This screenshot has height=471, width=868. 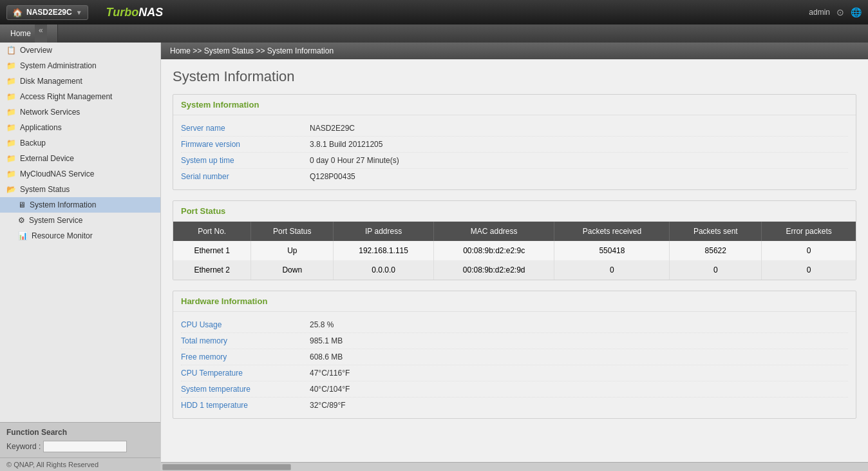 I want to click on sidebar-item-label: System Administration, so click(x=58, y=66).